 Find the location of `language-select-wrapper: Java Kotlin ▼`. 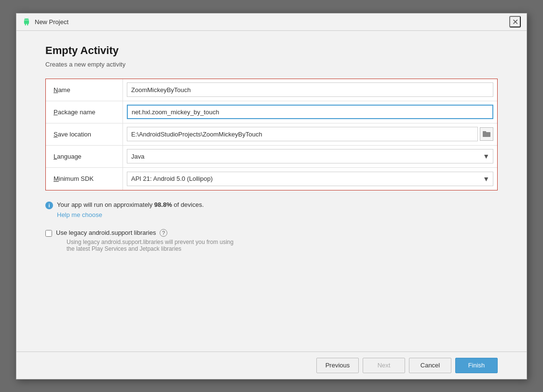

language-select-wrapper: Java Kotlin ▼ is located at coordinates (310, 156).